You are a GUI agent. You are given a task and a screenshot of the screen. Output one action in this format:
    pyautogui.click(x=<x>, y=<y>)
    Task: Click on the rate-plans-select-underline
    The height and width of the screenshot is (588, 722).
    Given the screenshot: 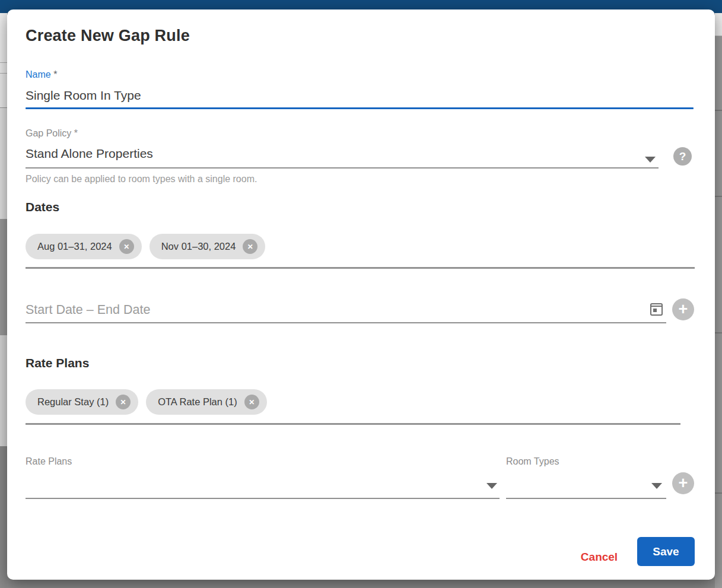 What is the action you would take?
    pyautogui.click(x=262, y=498)
    